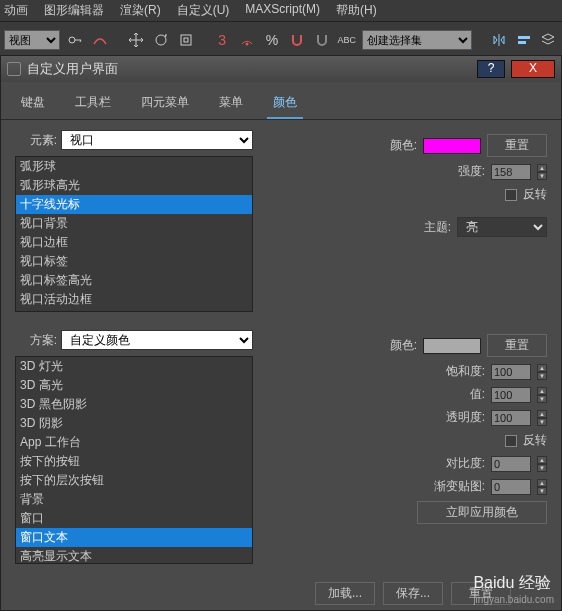 Image resolution: width=562 pixels, height=611 pixels. I want to click on gradient-label: 渐变贴图:, so click(460, 486).